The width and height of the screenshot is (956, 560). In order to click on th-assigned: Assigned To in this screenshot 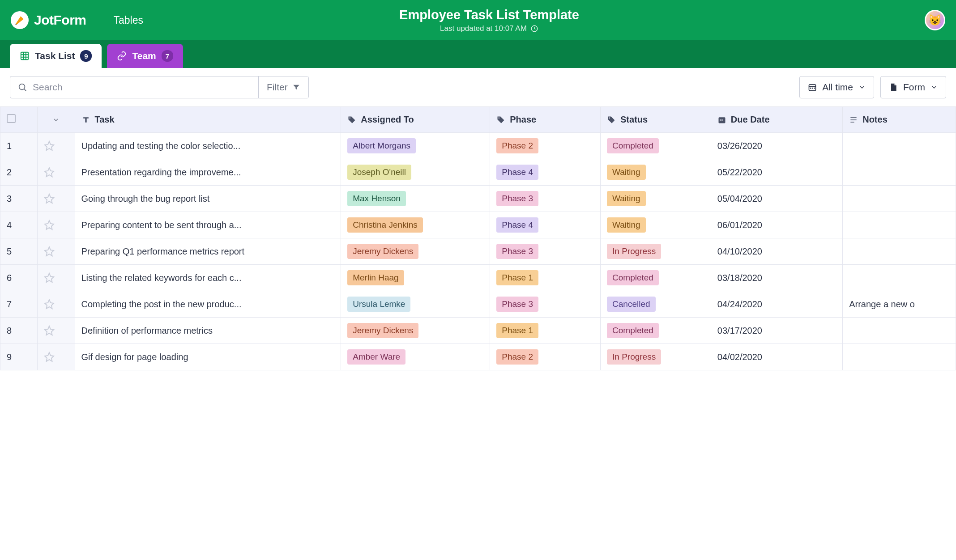, I will do `click(415, 120)`.